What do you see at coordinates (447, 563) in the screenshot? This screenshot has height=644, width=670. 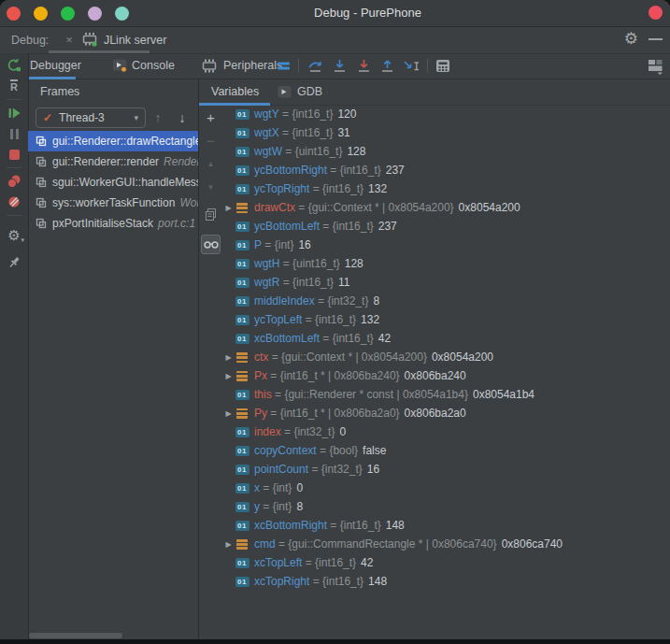 I see `variable-row: 01xcTopLeft = {int16_t}42` at bounding box center [447, 563].